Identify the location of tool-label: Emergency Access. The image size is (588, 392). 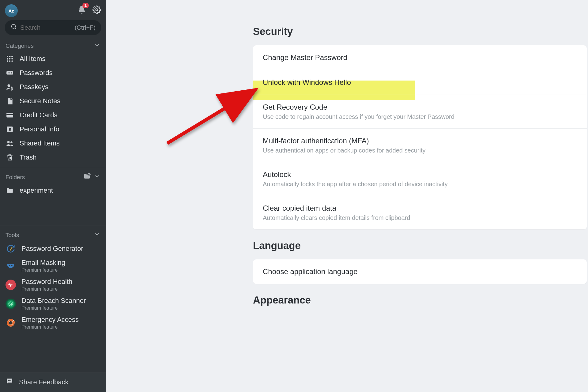
(50, 320).